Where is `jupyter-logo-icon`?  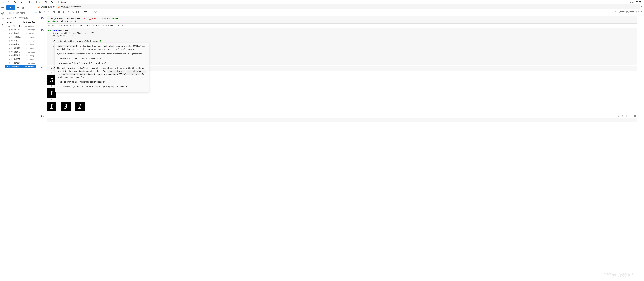
jupyter-logo-icon is located at coordinates (3, 2).